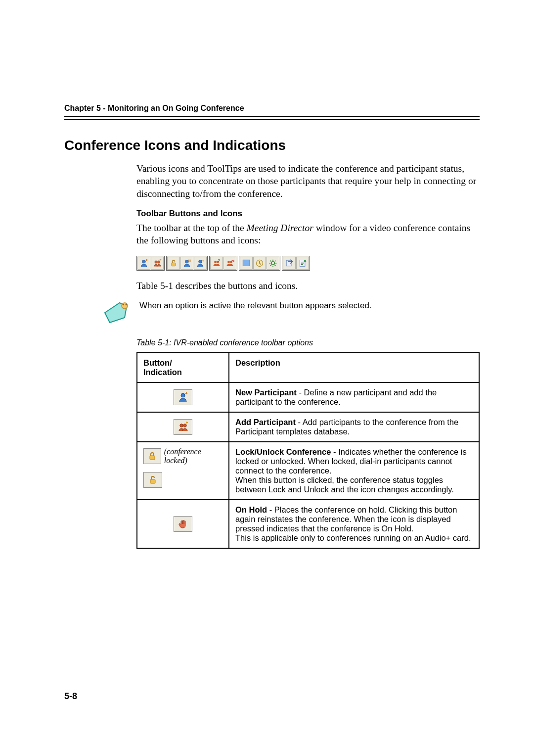 The image size is (534, 756). I want to click on table-row: Add Participant - Add participants to th…, so click(308, 427).